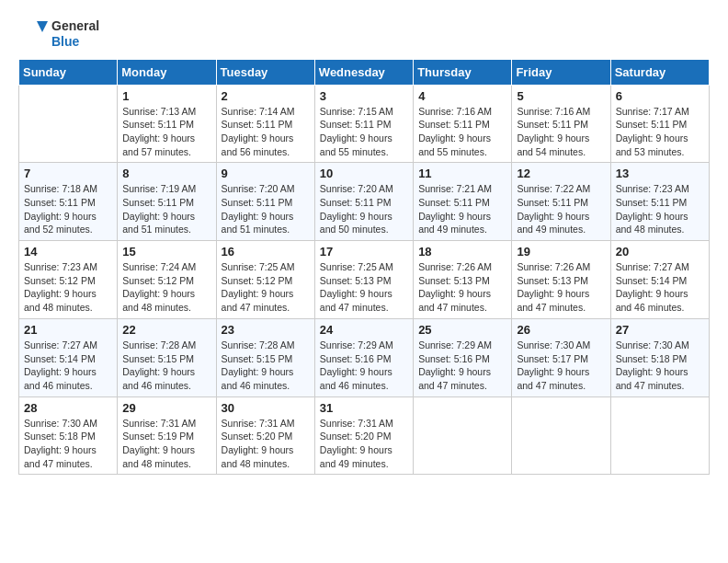 The width and height of the screenshot is (728, 563). What do you see at coordinates (462, 252) in the screenshot?
I see `day-number: 18` at bounding box center [462, 252].